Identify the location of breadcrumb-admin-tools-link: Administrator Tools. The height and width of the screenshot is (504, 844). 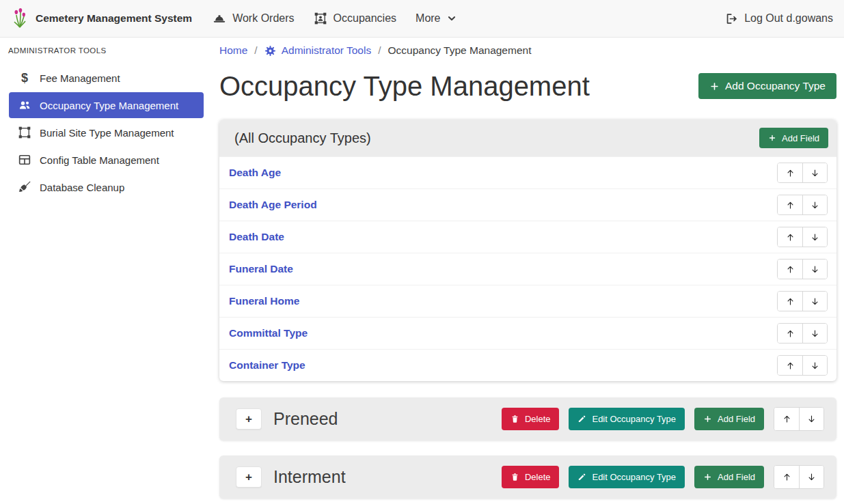
(318, 51).